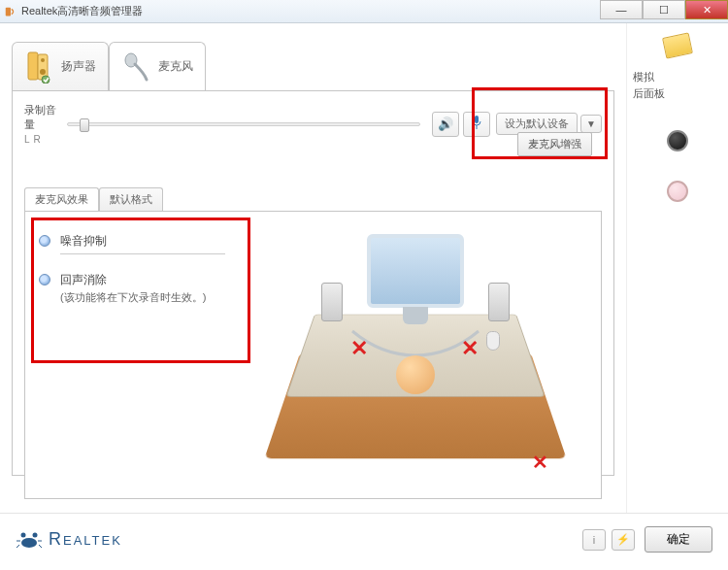 Image resolution: width=728 pixels, height=570 pixels. I want to click on info-button: i, so click(594, 540).